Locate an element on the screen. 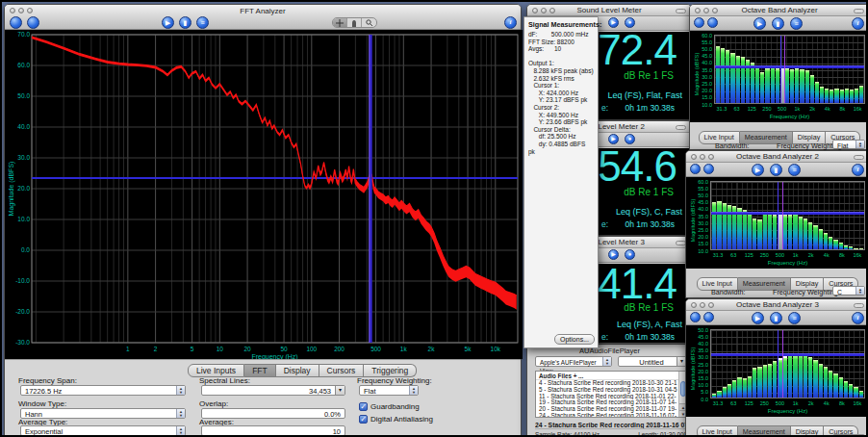 The height and width of the screenshot is (437, 868). guardbanding-checkbox: ✓ is located at coordinates (364, 406).